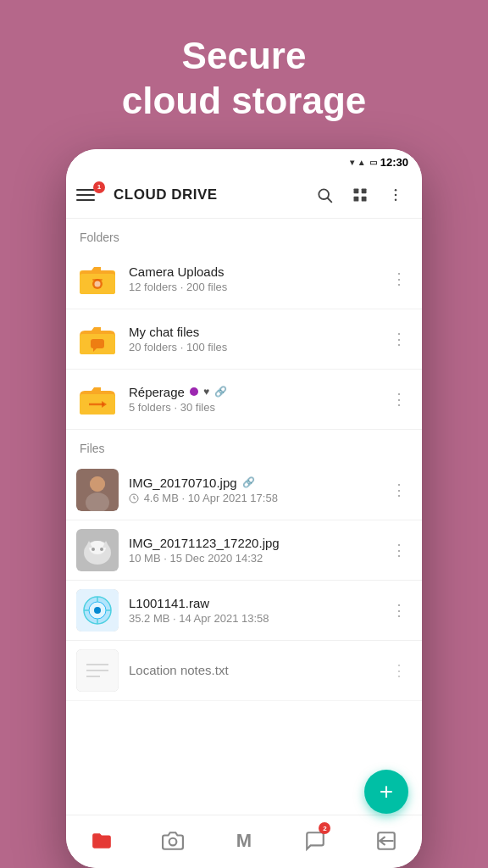  What do you see at coordinates (396, 195) in the screenshot?
I see `more-options-button` at bounding box center [396, 195].